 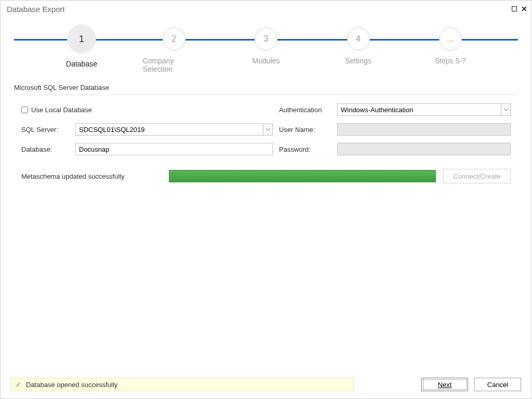 What do you see at coordinates (477, 176) in the screenshot?
I see `connect-create-button: Connect/Create` at bounding box center [477, 176].